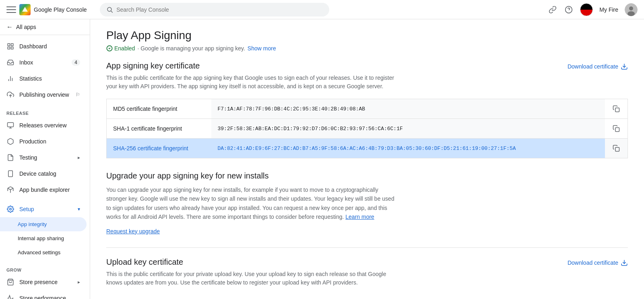  What do you see at coordinates (43, 297) in the screenshot?
I see `store-performance-label: Store performance` at bounding box center [43, 297].